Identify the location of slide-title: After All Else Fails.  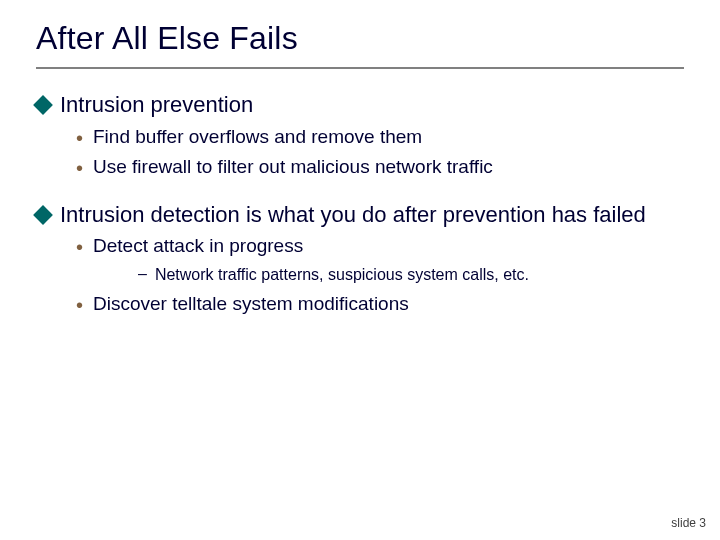
(360, 38).